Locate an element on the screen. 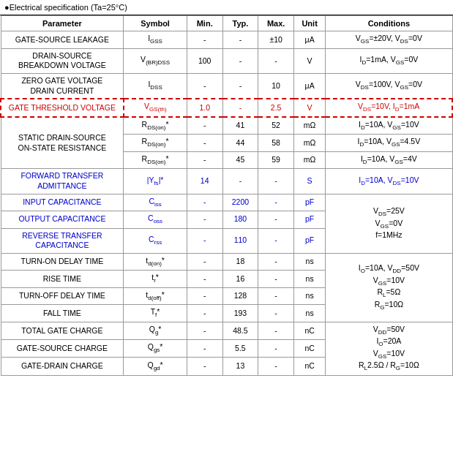 The height and width of the screenshot is (476, 453). table-row: ZERO GATE VOLTAGEDRAIN CURRENT IDSS - - … is located at coordinates (227, 86).